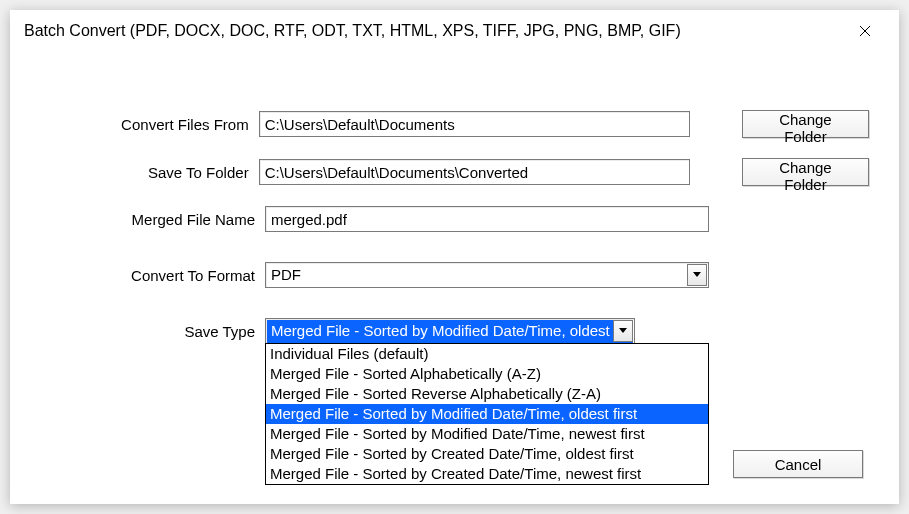 This screenshot has width=909, height=514. I want to click on dialog-title: Batch Convert (PDF, DOCX, DOC, RTF, ODT,…, so click(352, 31).